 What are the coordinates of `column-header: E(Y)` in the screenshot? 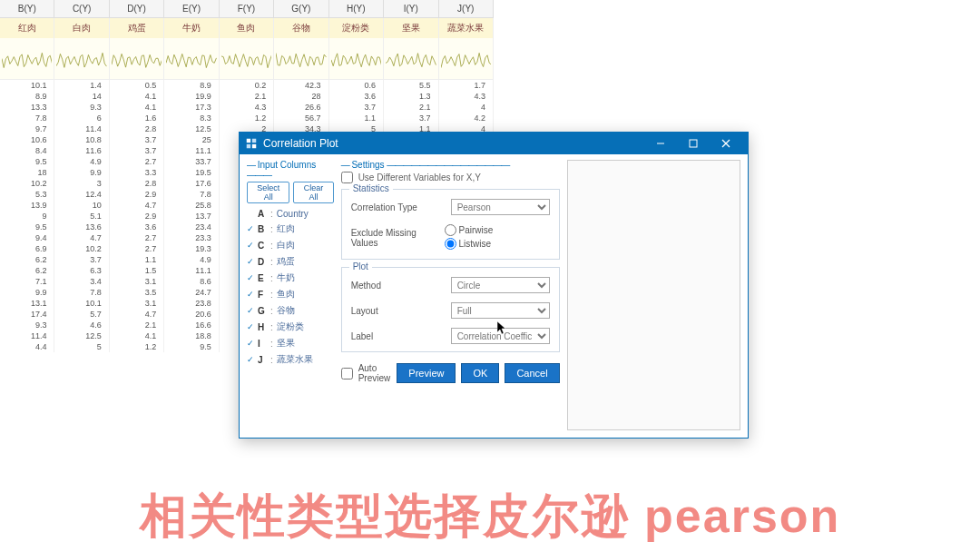 It's located at (191, 9).